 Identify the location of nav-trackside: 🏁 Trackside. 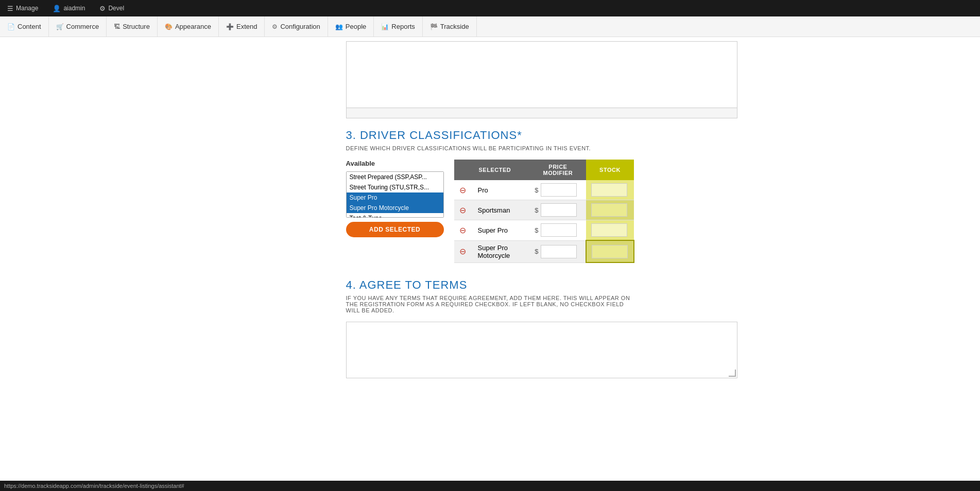
(450, 27).